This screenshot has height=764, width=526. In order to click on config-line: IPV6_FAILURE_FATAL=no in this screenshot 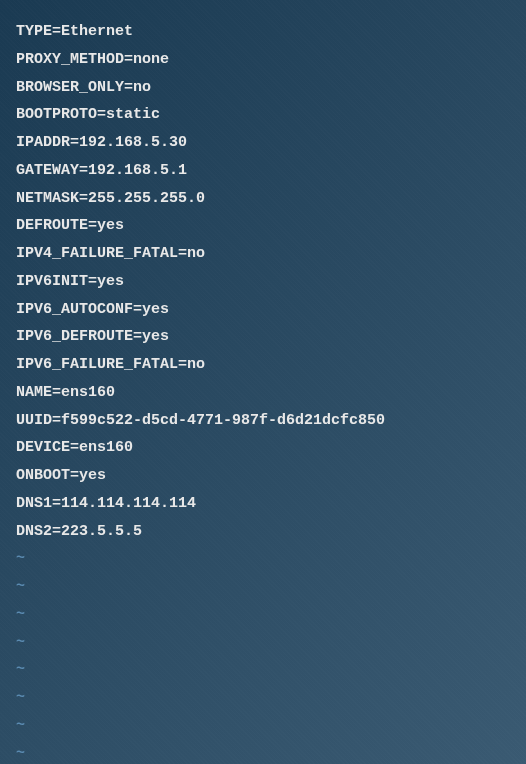, I will do `click(263, 365)`.